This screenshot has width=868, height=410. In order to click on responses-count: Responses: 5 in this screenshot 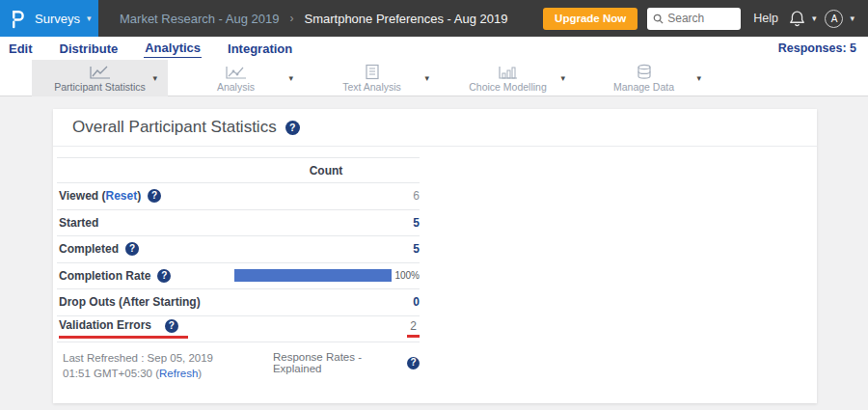, I will do `click(818, 48)`.